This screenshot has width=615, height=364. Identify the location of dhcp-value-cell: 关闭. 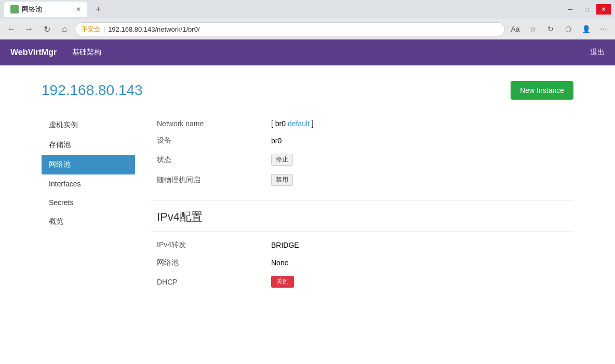
(419, 281).